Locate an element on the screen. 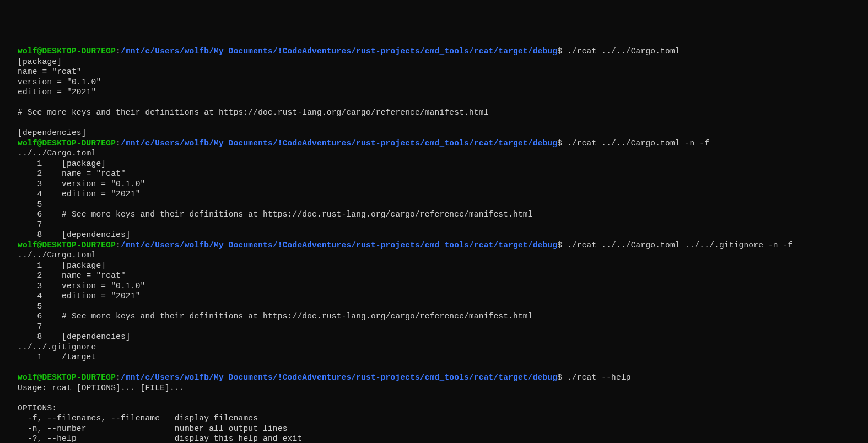 The width and height of the screenshot is (868, 443). output-line: [package] is located at coordinates (434, 62).